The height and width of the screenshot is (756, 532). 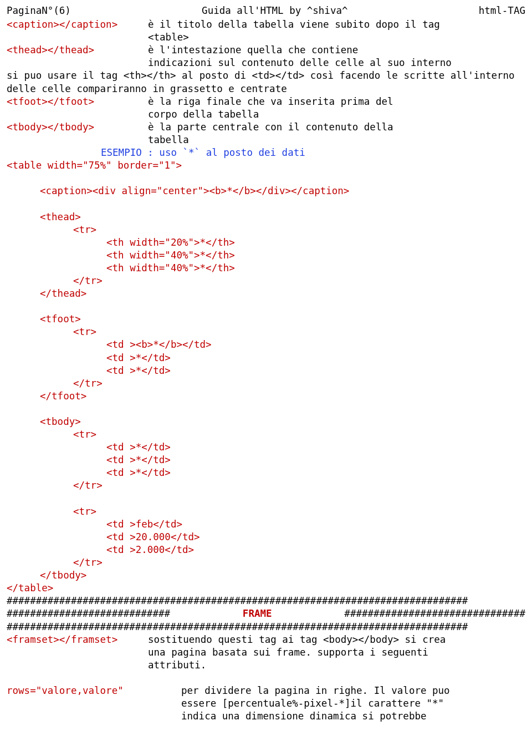 What do you see at coordinates (266, 627) in the screenshot?
I see `hash-row-2: ########################################…` at bounding box center [266, 627].